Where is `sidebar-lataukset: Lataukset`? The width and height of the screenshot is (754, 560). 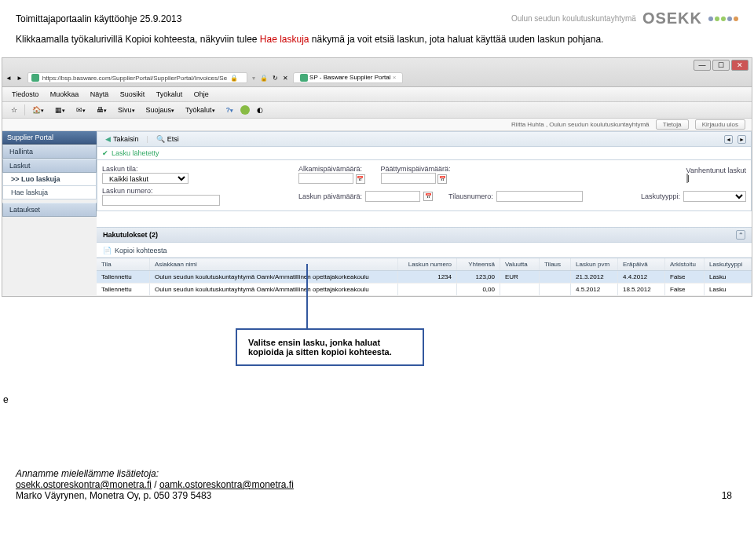 sidebar-lataukset: Lataukset is located at coordinates (49, 210).